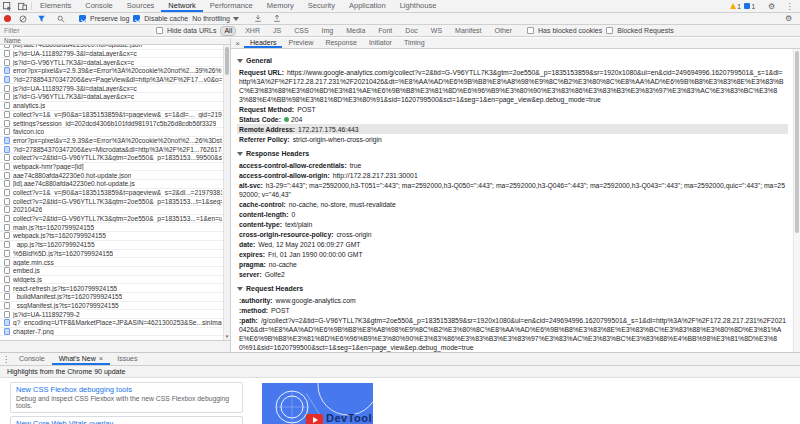 The image size is (800, 424). Describe the element at coordinates (512, 288) in the screenshot. I see `request-headers-section-title: Request Headers` at that location.